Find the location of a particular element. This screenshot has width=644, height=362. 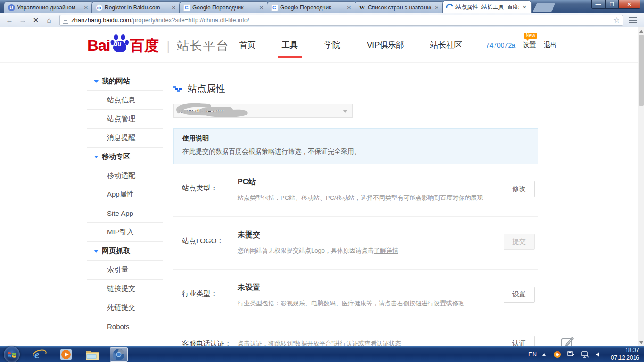

tab-title: Google Переводчик is located at coordinates (224, 8).